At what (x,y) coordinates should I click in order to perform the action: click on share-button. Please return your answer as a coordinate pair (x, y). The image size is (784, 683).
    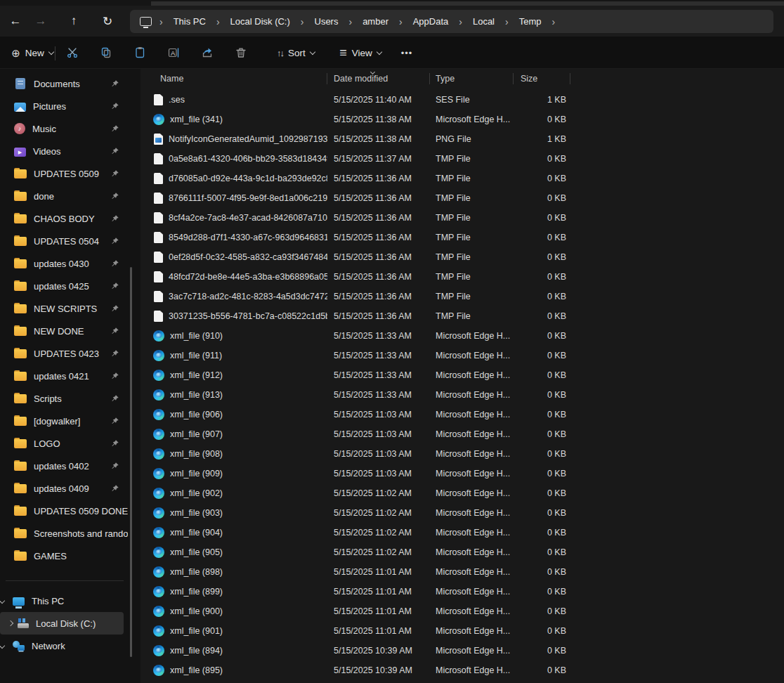
    Looking at the image, I should click on (207, 53).